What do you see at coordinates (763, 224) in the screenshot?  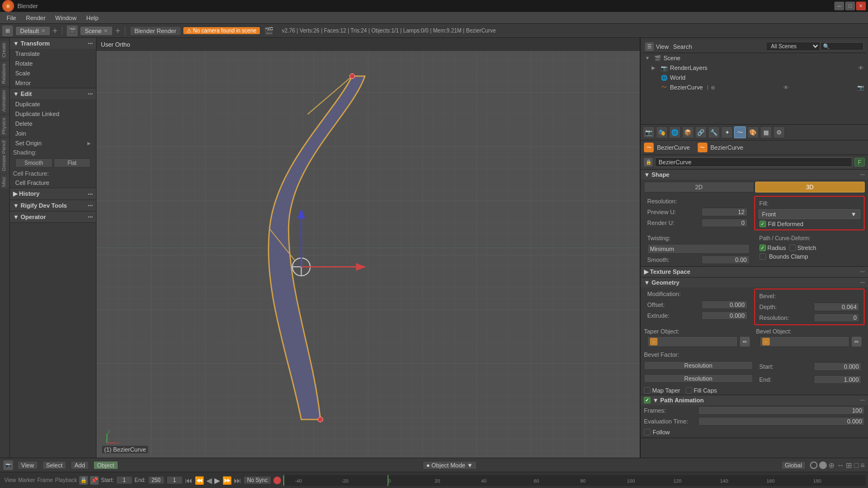 I see `fill-deformed-checkbox: ✓` at bounding box center [763, 224].